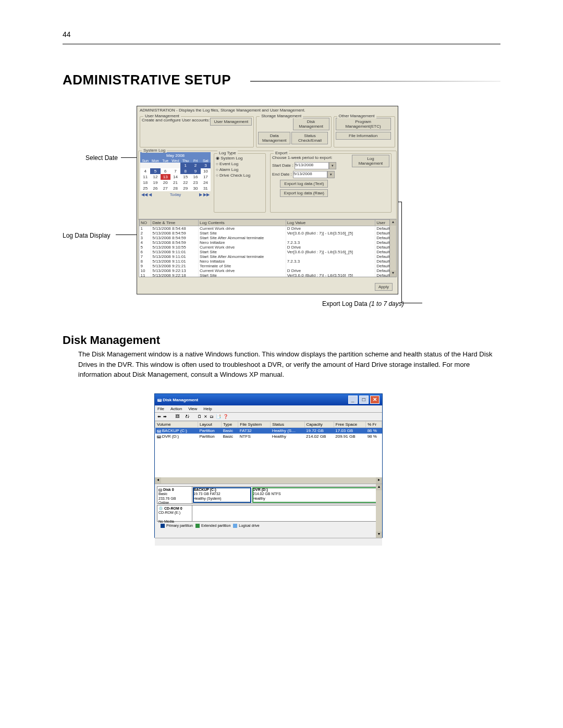 The image size is (563, 728). Describe the element at coordinates (353, 400) in the screenshot. I see `minimize-icon: _` at that location.